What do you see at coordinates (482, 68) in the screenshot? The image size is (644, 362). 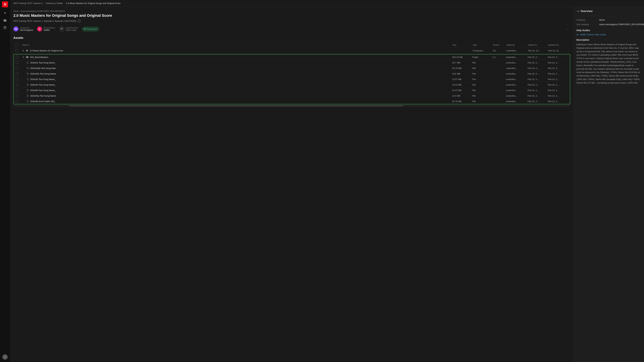 I see `file-type-1: File` at bounding box center [482, 68].